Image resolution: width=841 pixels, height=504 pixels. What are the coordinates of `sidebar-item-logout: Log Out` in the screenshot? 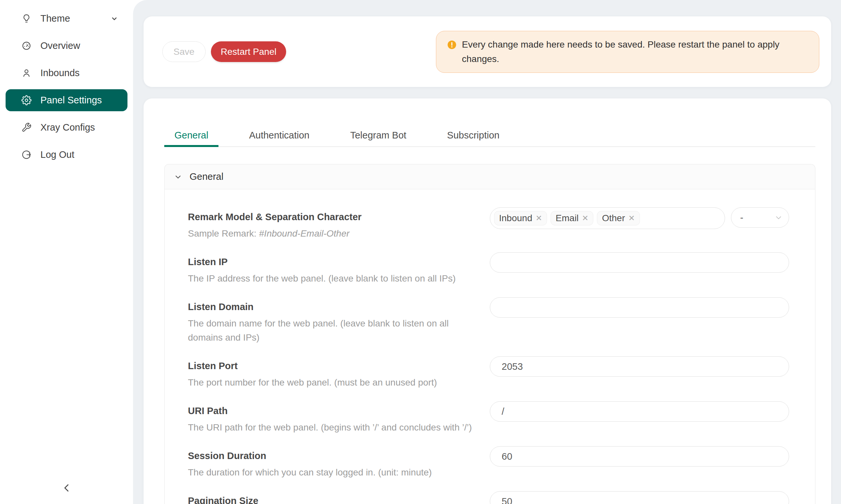 It's located at (67, 155).